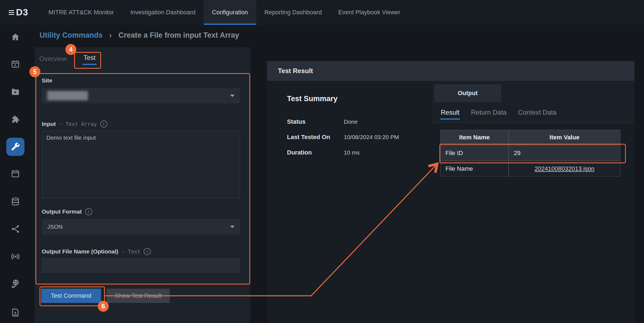 The image size is (644, 323). What do you see at coordinates (337, 35) in the screenshot?
I see `breadcrumb: Utility Commands › Create a File from in…` at bounding box center [337, 35].